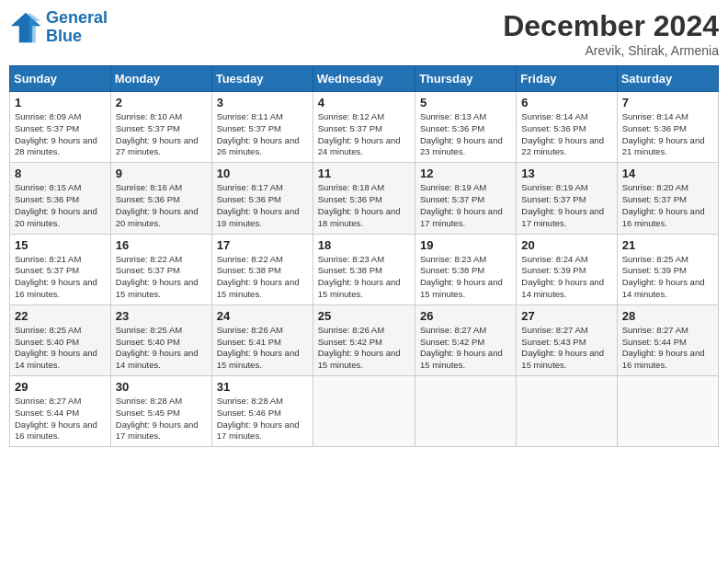 The height and width of the screenshot is (563, 728). I want to click on calendar-header-sunday: Sunday, so click(61, 79).